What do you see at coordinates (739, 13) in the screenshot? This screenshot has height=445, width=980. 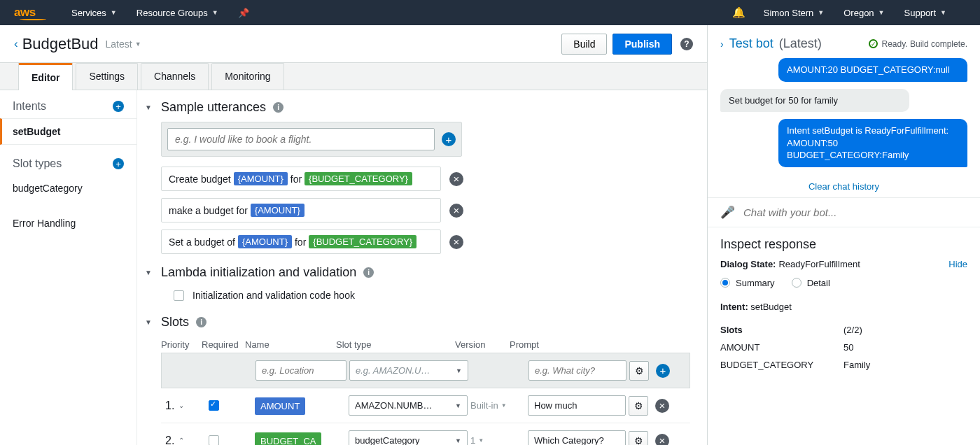 I see `bell-icon: 🔔` at bounding box center [739, 13].